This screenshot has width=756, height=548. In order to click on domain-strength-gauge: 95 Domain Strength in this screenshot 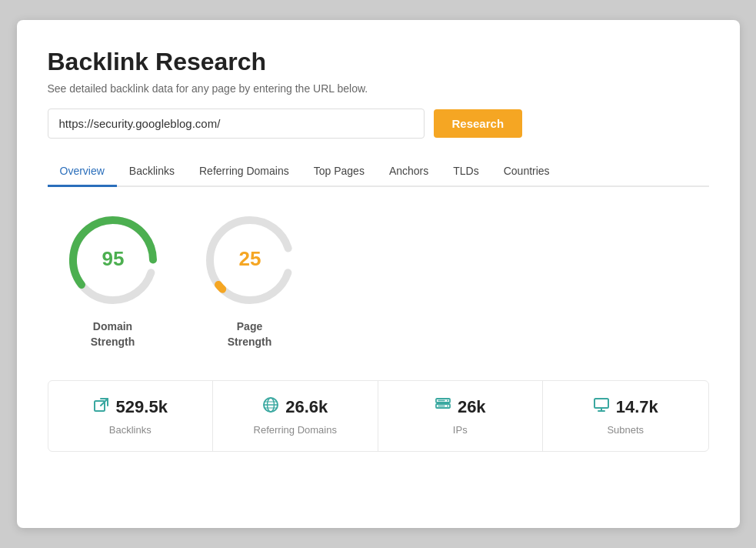, I will do `click(113, 280)`.